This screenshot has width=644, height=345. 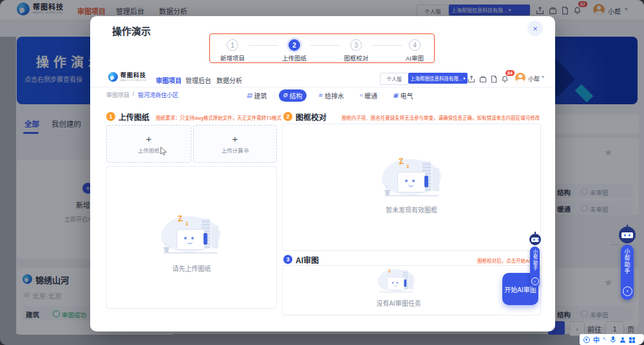 I want to click on sleep-z: Z, so click(x=180, y=218).